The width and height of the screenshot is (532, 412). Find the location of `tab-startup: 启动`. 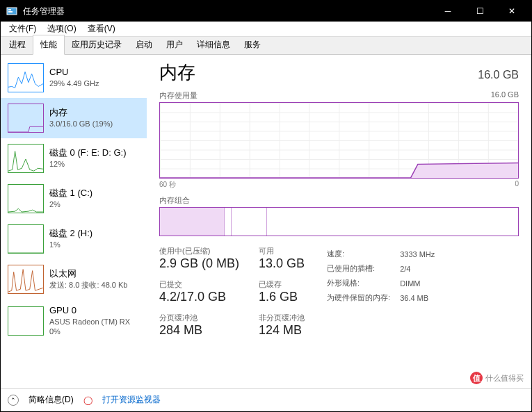

tab-startup: 启动 is located at coordinates (144, 44).